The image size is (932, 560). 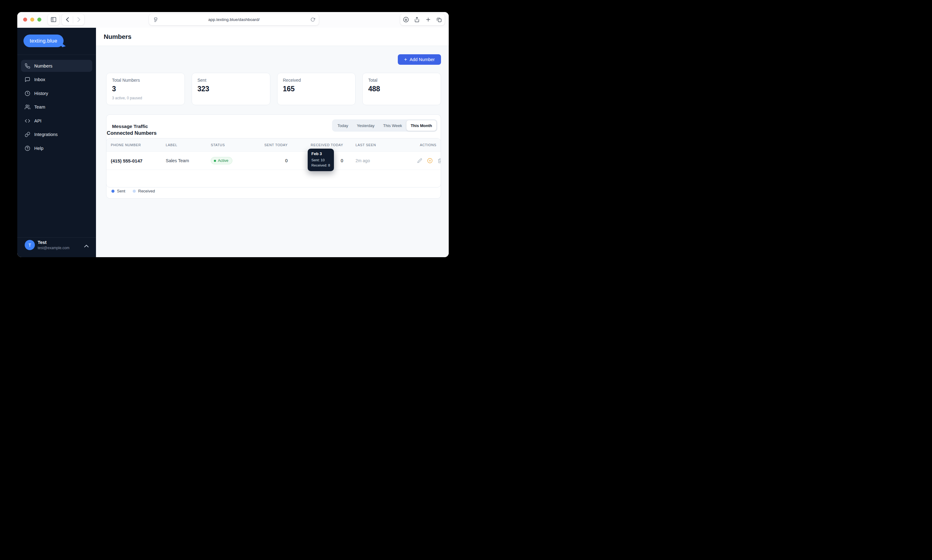 I want to click on page-title: Numbers, so click(x=118, y=37).